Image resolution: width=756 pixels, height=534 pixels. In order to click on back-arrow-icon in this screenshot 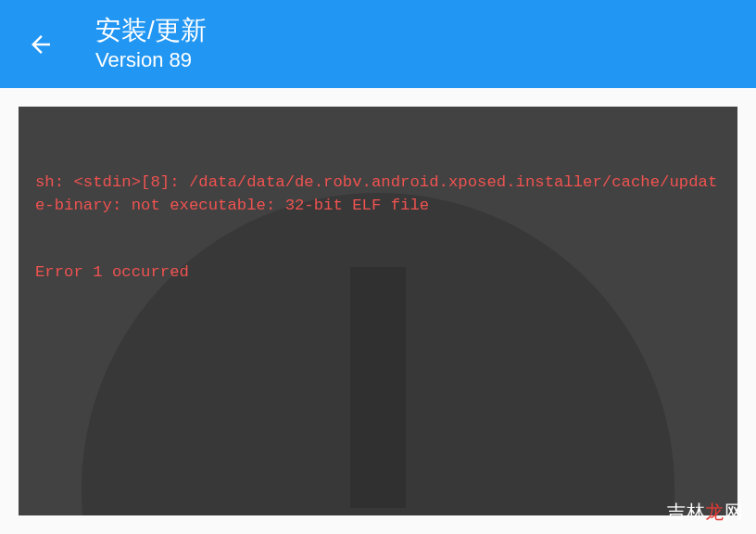, I will do `click(41, 44)`.